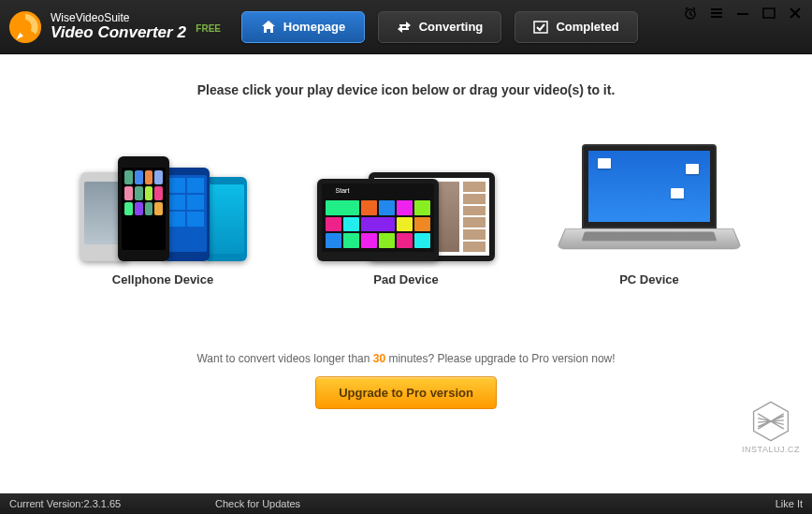  Describe the element at coordinates (649, 279) in the screenshot. I see `device-label: PC Device` at that location.